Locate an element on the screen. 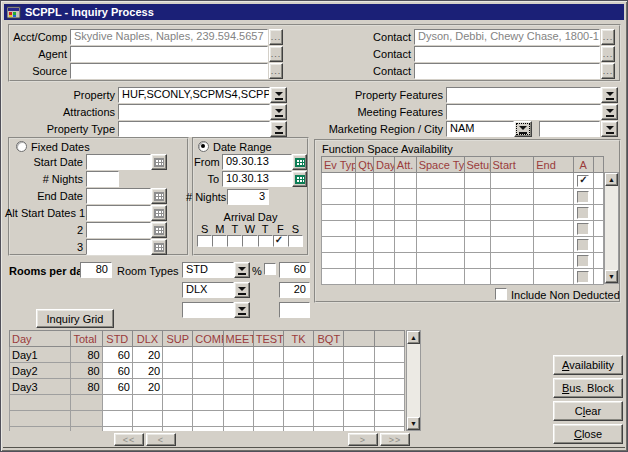  contact1-lookup-button: ... is located at coordinates (608, 37).